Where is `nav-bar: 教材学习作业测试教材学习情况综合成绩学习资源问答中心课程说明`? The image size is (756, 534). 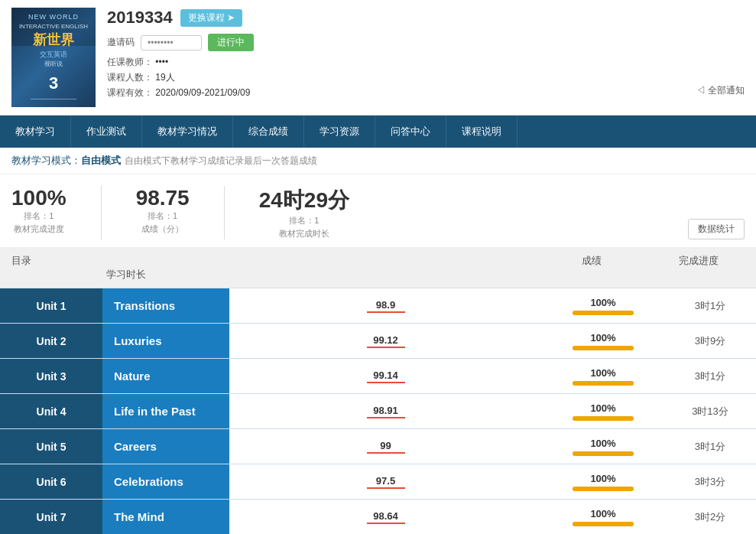 nav-bar: 教材学习作业测试教材学习情况综合成绩学习资源问答中心课程说明 is located at coordinates (378, 132).